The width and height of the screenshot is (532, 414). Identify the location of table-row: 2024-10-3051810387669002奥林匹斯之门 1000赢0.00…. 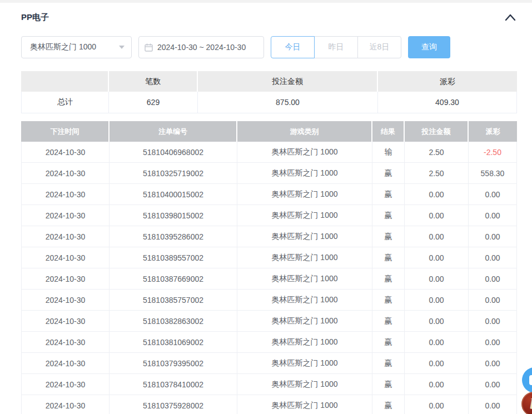
(269, 279).